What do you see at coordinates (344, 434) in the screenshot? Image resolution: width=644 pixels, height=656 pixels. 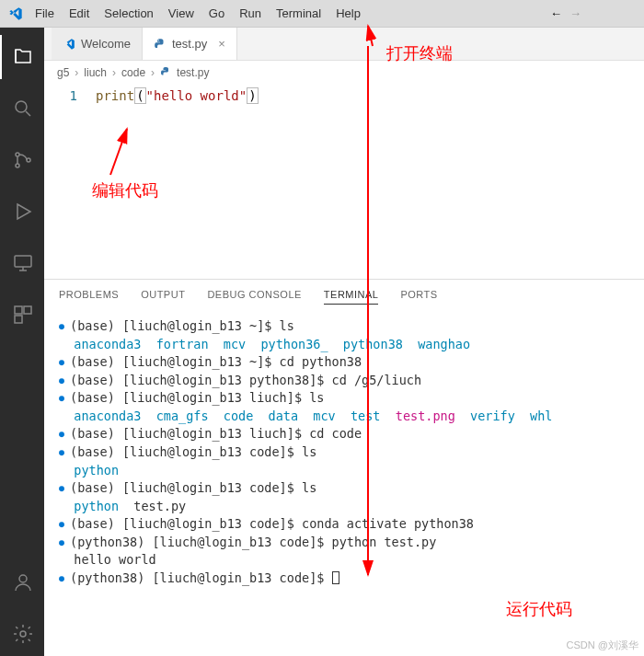 I see `terminal-line: ● (base) [liuch@login_b13 liuch]$ cd cod…` at bounding box center [344, 434].